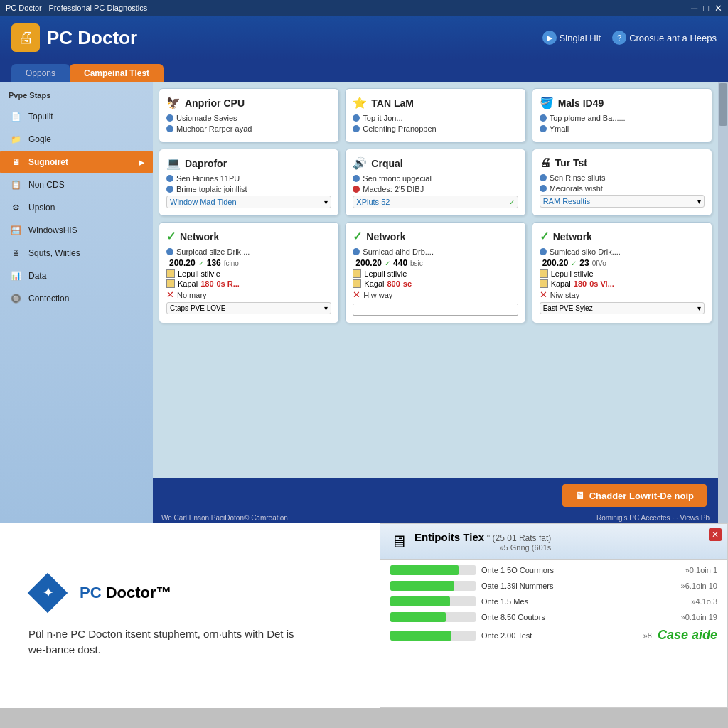  Describe the element at coordinates (622, 182) in the screenshot. I see `card-tur-tst: 🖨 Tur Tst Sen Rinse slluts Meciorals wis…` at that location.